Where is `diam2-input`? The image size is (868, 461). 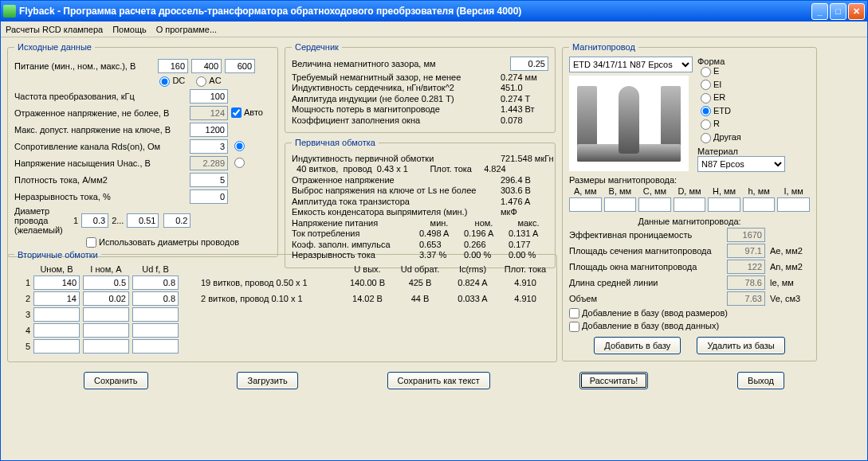 diam2-input is located at coordinates (143, 221).